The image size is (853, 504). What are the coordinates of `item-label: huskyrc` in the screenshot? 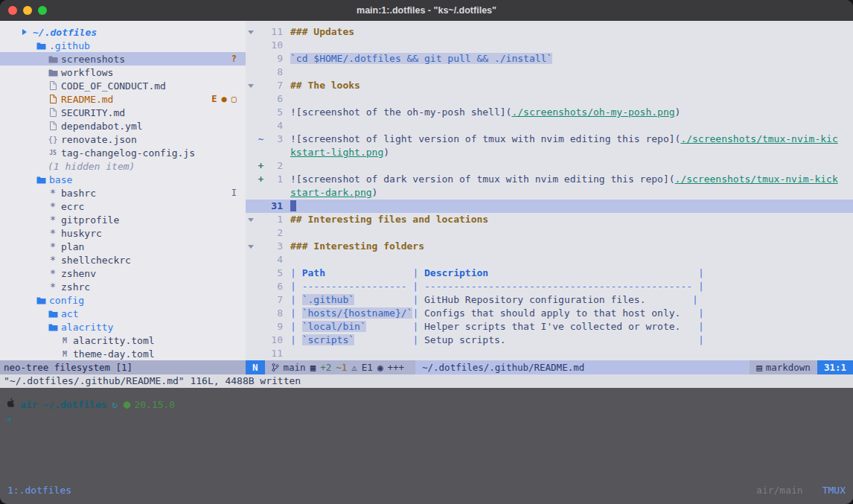 It's located at (82, 234).